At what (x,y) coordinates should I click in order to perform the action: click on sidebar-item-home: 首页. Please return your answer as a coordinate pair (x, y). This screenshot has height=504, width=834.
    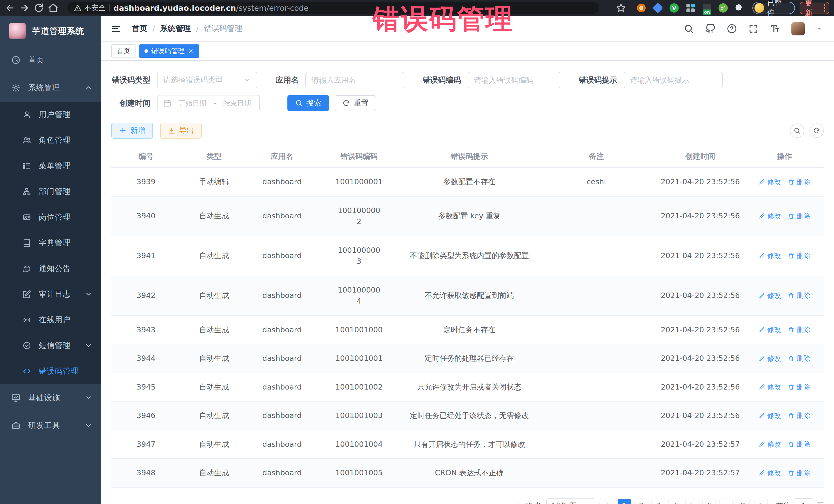
    Looking at the image, I should click on (51, 60).